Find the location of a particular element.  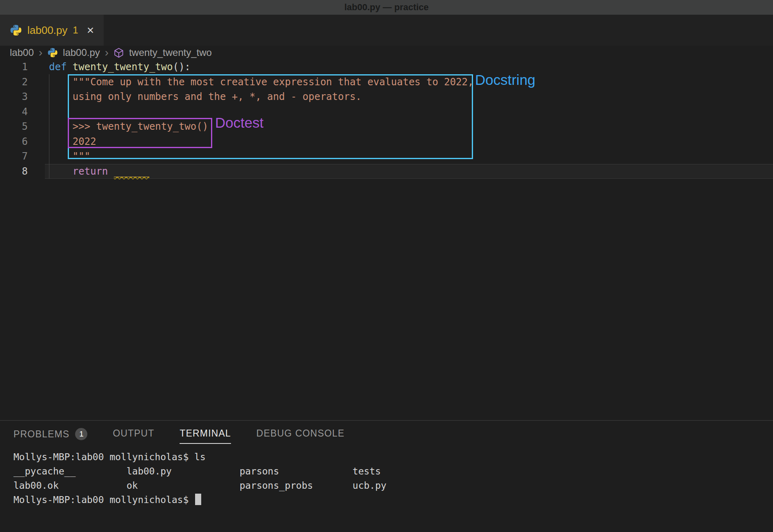

breadcrumb-folder: lab00 is located at coordinates (22, 53).